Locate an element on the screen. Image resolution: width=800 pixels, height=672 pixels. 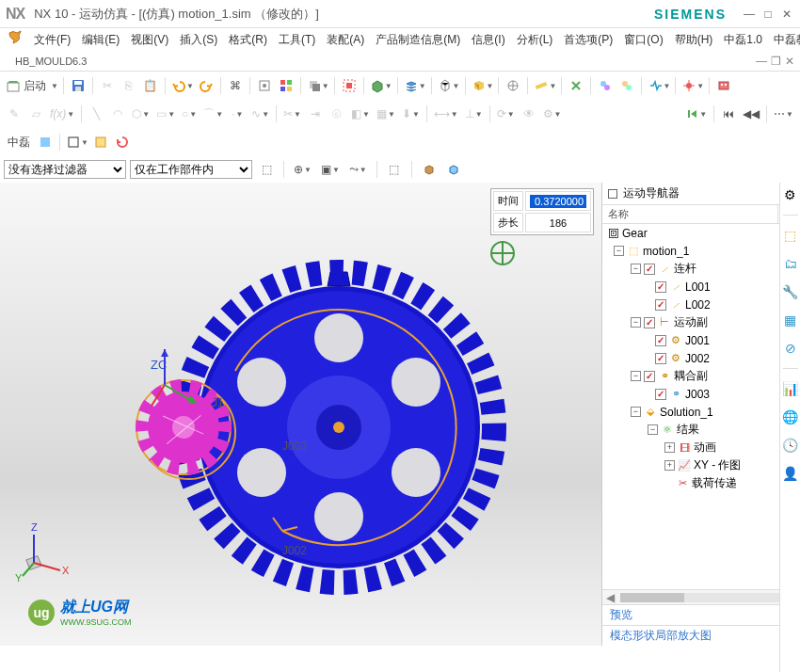
menu-file: 文件(F) is located at coordinates (53, 40).